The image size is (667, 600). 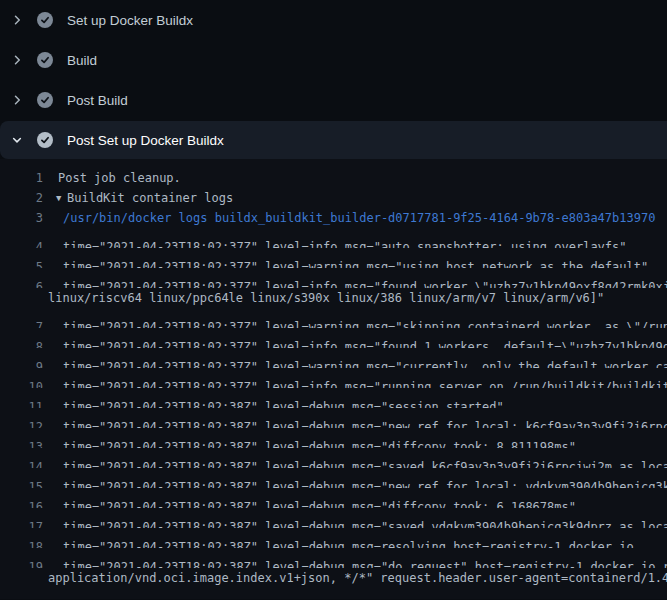 I want to click on line-number: 20, so click(x=22, y=598).